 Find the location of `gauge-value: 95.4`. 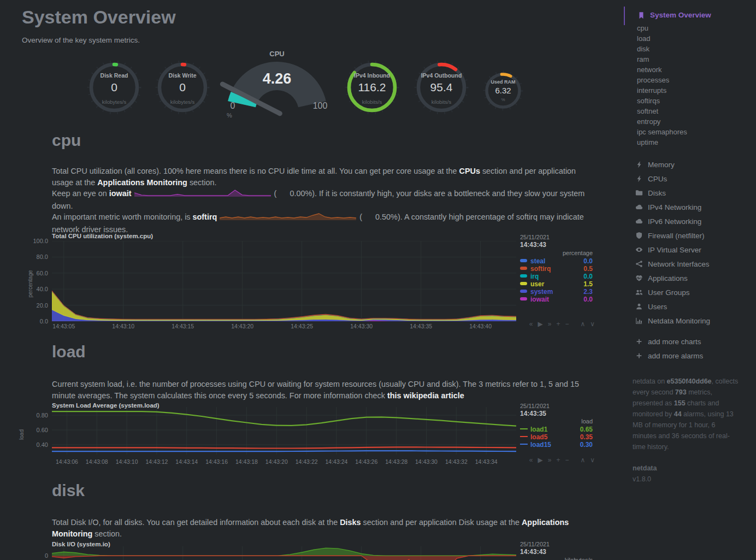

gauge-value: 95.4 is located at coordinates (441, 87).